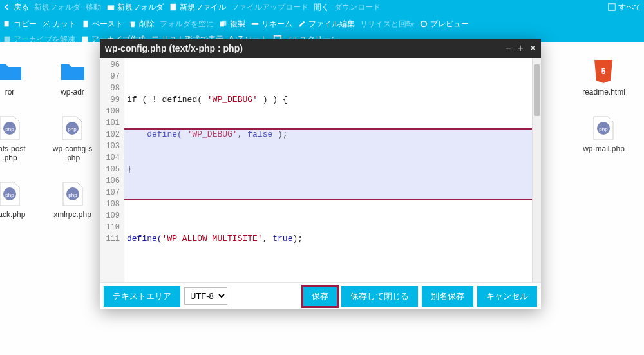 The height and width of the screenshot is (355, 644). Describe the element at coordinates (507, 48) in the screenshot. I see `minimize-icon: −` at that location.